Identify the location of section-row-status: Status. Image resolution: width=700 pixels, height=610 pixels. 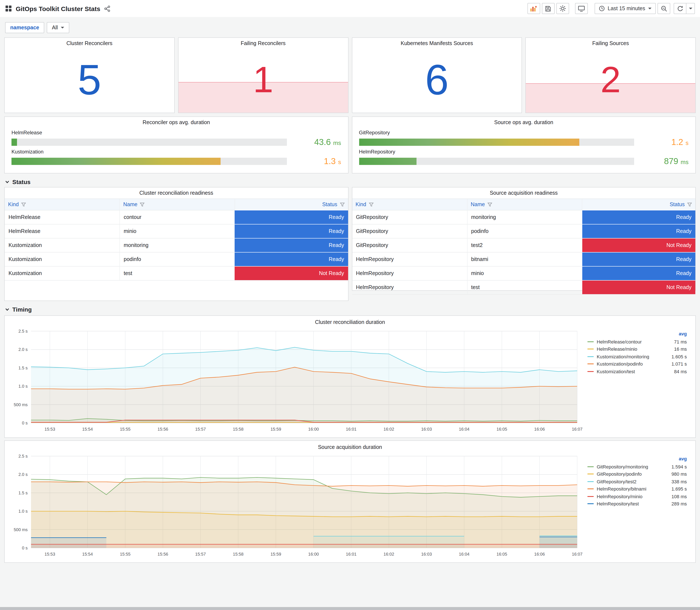
(350, 182).